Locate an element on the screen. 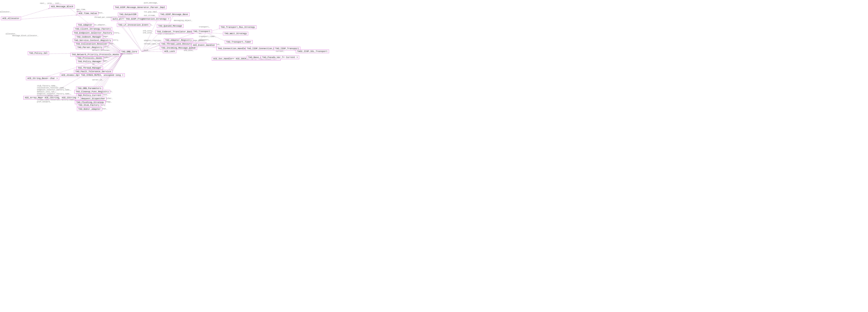 This screenshot has height=312, width=868. node-tao-transport: TAO_Transport is located at coordinates (202, 31).